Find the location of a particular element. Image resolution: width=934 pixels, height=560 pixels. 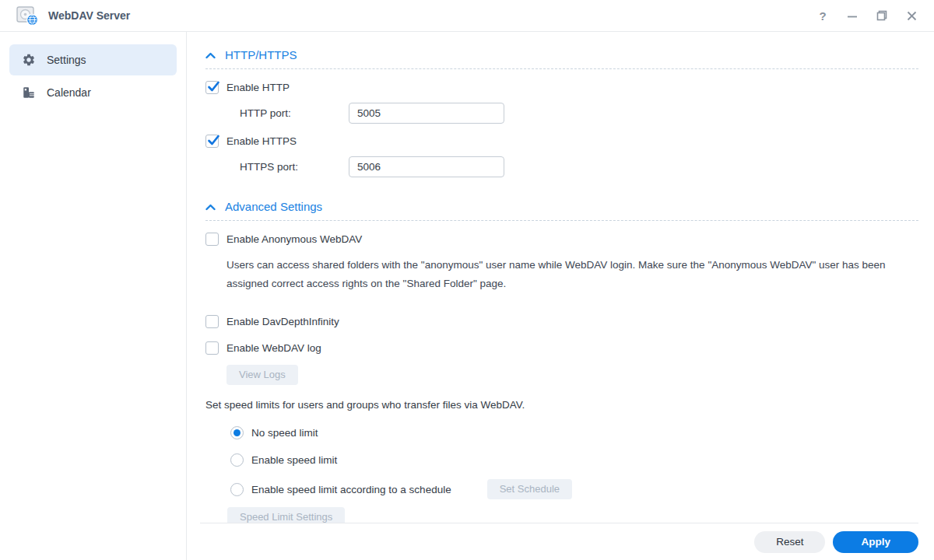

enable-http-label: Enable HTTP is located at coordinates (258, 87).